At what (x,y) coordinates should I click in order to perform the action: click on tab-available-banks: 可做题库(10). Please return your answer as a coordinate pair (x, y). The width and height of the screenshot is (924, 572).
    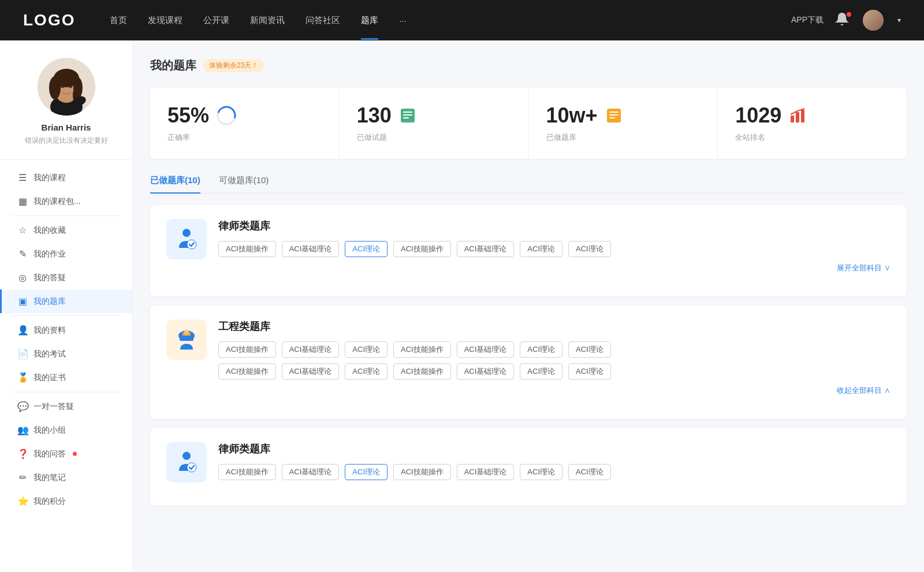
    Looking at the image, I should click on (244, 184).